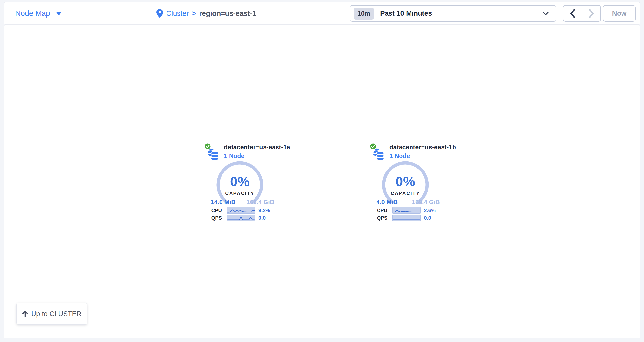 Image resolution: width=644 pixels, height=342 pixels. I want to click on time-range-badge: 10m, so click(364, 13).